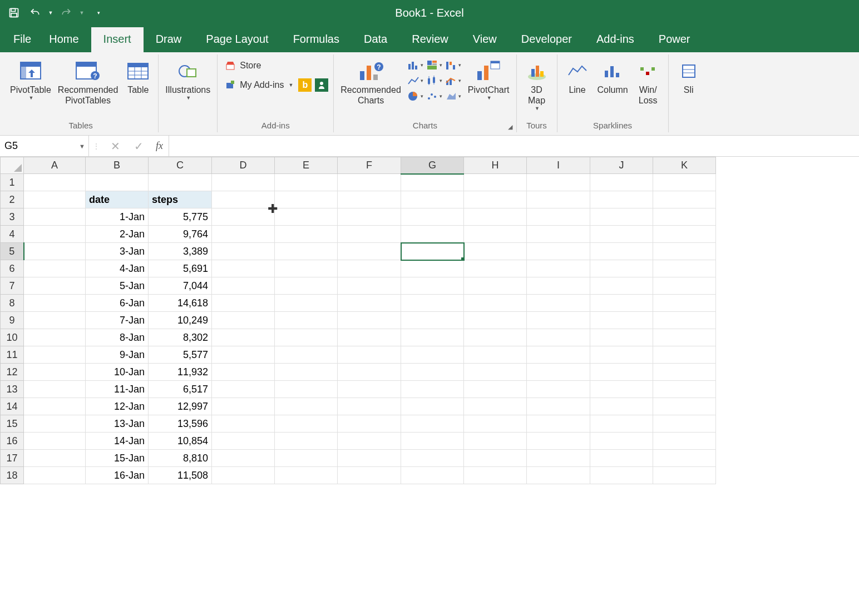 The image size is (859, 616). What do you see at coordinates (684, 355) in the screenshot?
I see `cell-K11` at bounding box center [684, 355].